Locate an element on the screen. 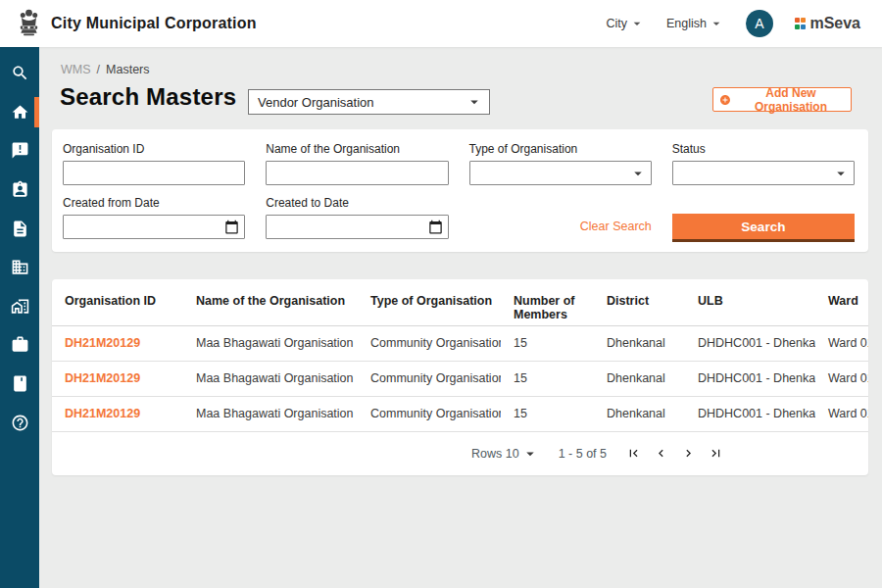 The image size is (882, 588). organisation-name-input is located at coordinates (357, 172).